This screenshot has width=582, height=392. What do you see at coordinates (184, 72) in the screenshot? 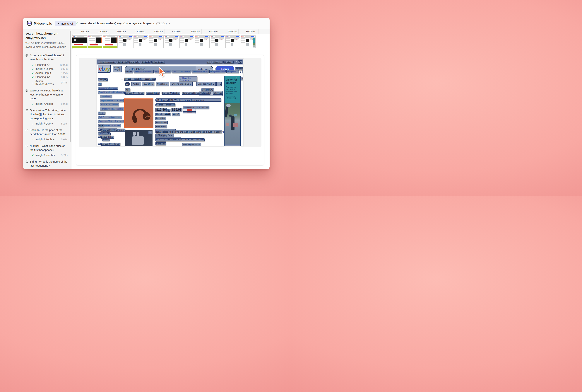
I see `related-searches: Related:headphones bluetoothheadphones w…` at bounding box center [184, 72].